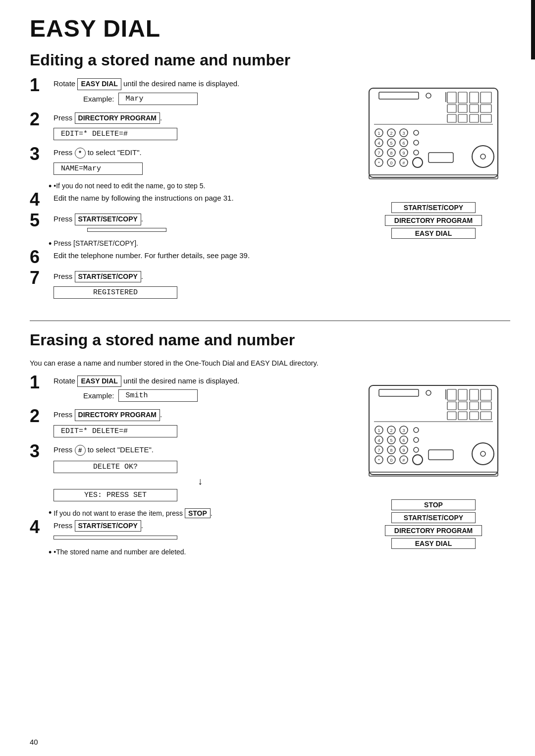  I want to click on hash-key: #, so click(80, 450).